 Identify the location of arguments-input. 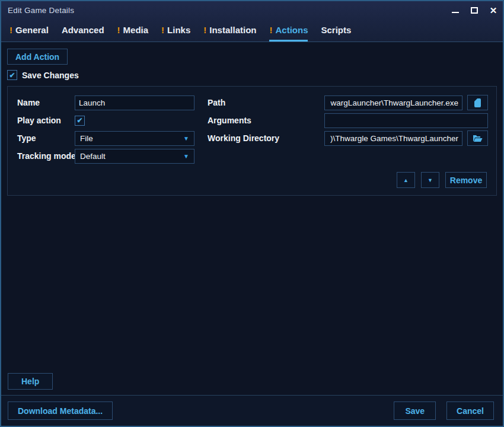
(406, 121).